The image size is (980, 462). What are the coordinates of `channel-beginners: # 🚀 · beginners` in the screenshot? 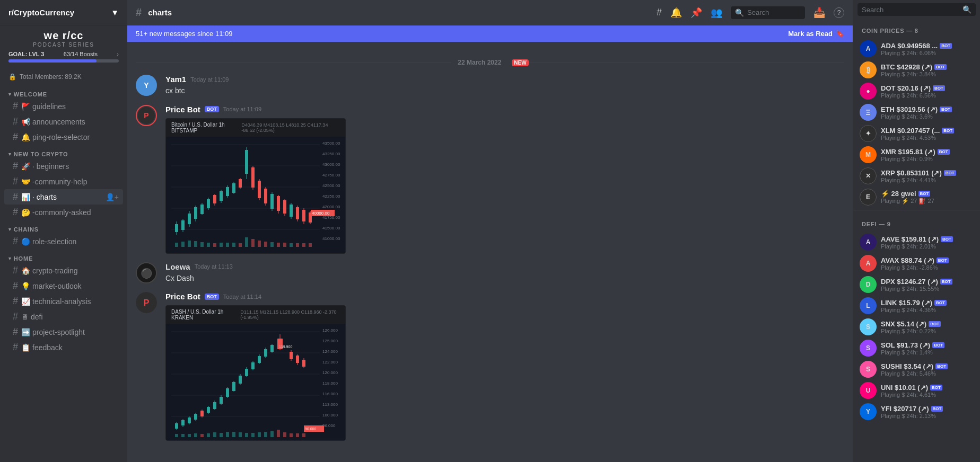 It's located at (64, 166).